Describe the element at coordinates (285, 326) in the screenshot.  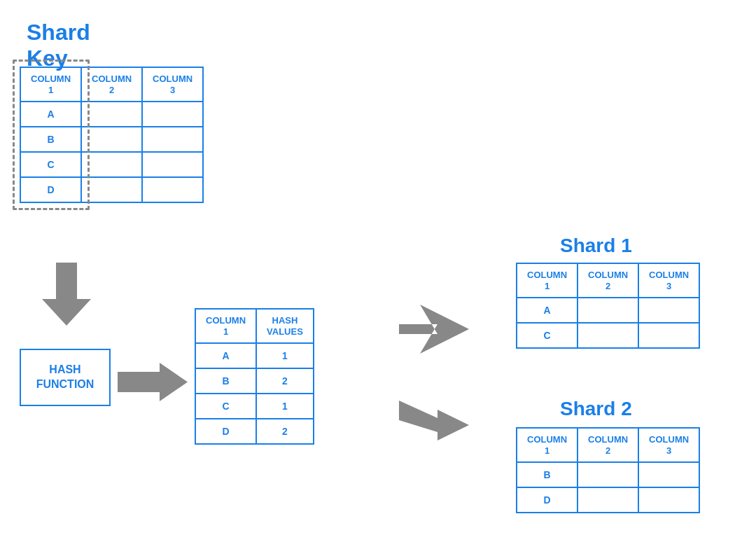
I see `hash-header-2: HASHVALUES` at that location.